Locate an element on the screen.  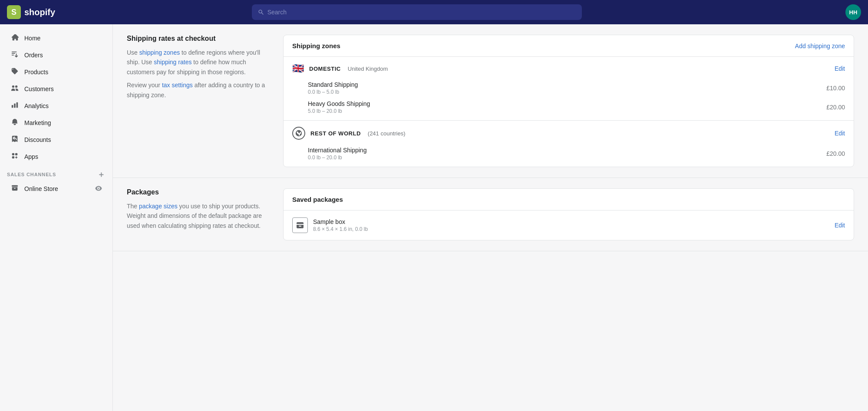
sidebar-item-label: Marketing is located at coordinates (37, 123).